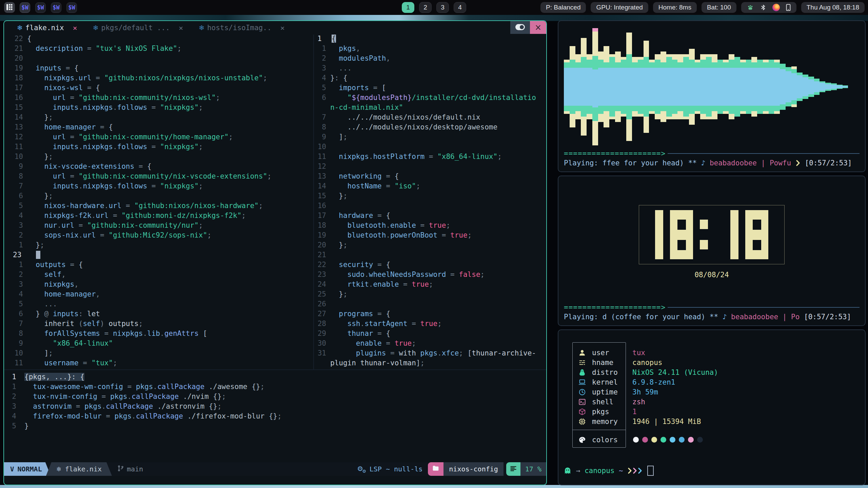 The width and height of the screenshot is (868, 488). I want to click on code-line: 19 inputs = {, so click(159, 69).